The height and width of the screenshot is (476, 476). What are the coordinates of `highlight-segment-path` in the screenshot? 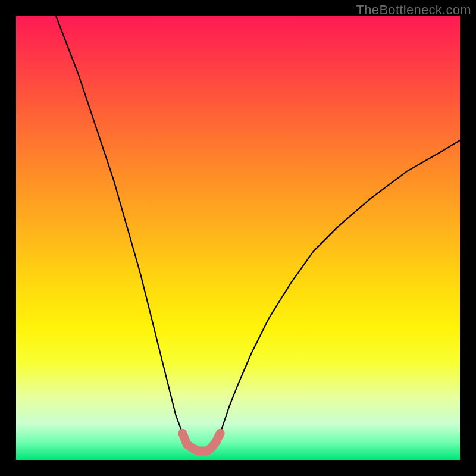 It's located at (201, 442).